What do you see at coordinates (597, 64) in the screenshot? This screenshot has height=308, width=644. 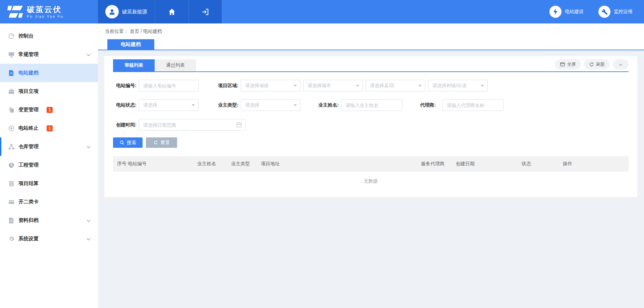 I see `refresh-button: 刷新` at bounding box center [597, 64].